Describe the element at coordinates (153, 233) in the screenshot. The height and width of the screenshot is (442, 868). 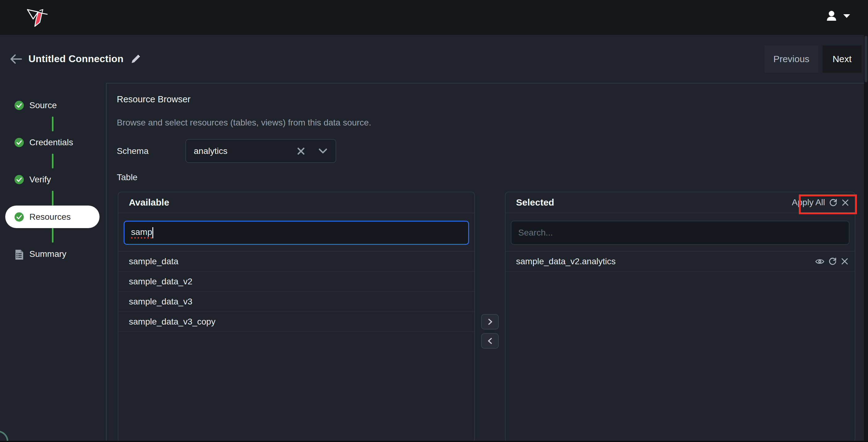
I see `text-caret` at that location.